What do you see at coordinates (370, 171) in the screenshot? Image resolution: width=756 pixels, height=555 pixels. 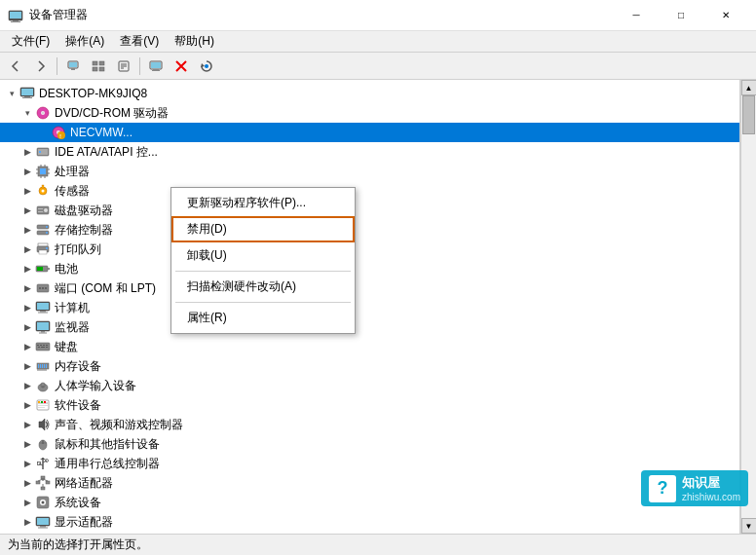 I see `tree-item-processor: ▶ 处理器` at bounding box center [370, 171].